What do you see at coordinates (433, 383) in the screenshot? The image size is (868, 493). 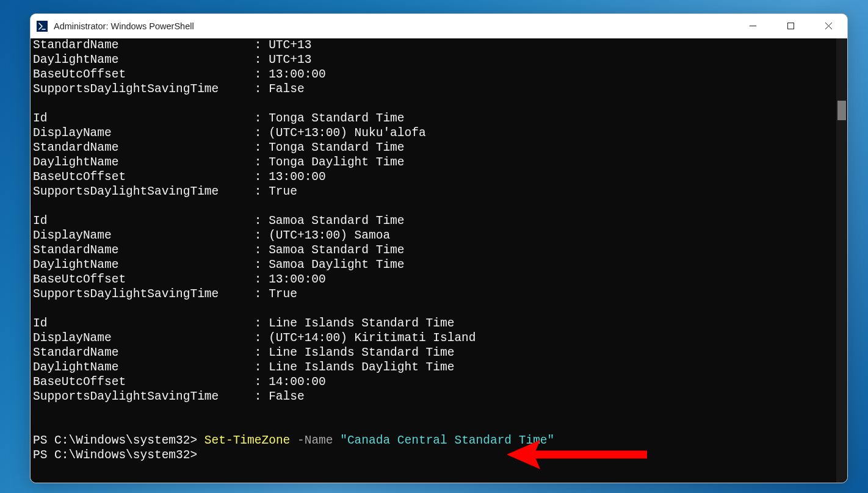 I see `output-row: BaseUtcOffset : 14:00:00` at bounding box center [433, 383].